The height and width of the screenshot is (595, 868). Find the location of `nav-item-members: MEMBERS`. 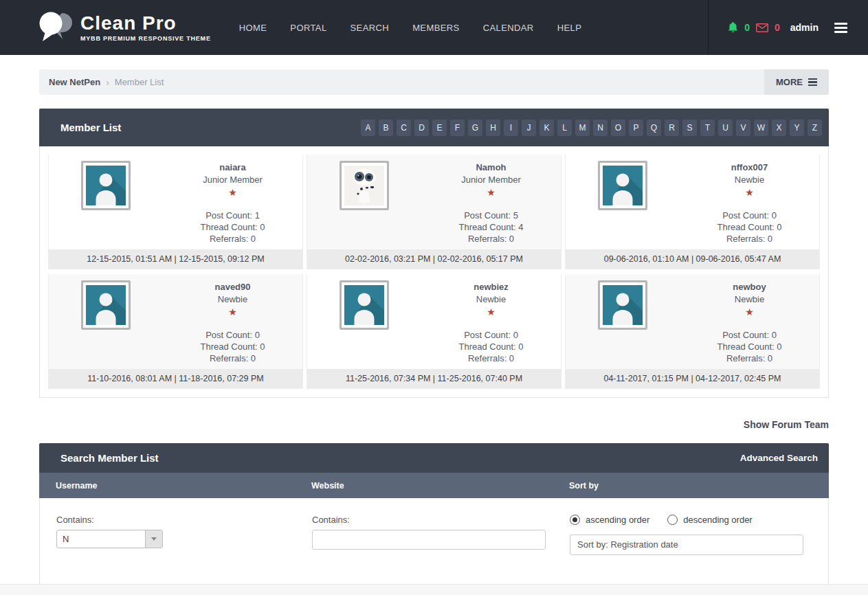

nav-item-members: MEMBERS is located at coordinates (436, 27).